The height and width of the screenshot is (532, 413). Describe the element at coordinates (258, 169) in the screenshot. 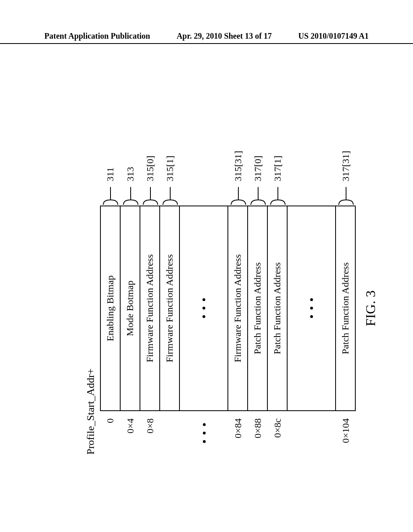

I see `ref-label: 317[0]` at that location.